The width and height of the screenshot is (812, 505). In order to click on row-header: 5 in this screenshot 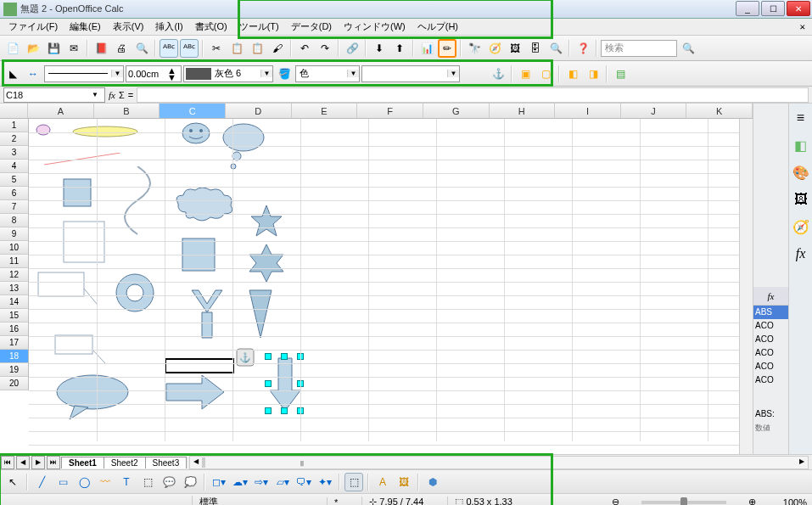, I will do `click(14, 180)`.